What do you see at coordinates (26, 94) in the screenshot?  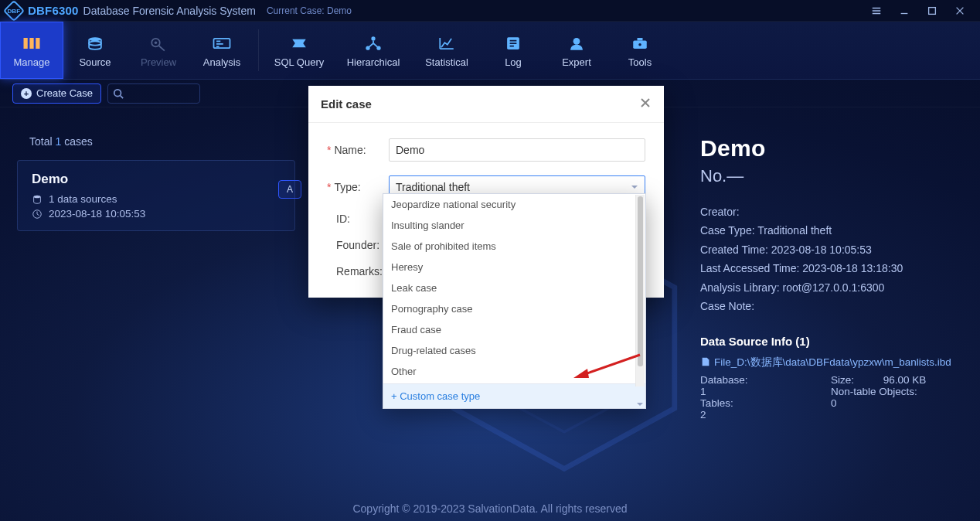 I see `plus-icon: +` at bounding box center [26, 94].